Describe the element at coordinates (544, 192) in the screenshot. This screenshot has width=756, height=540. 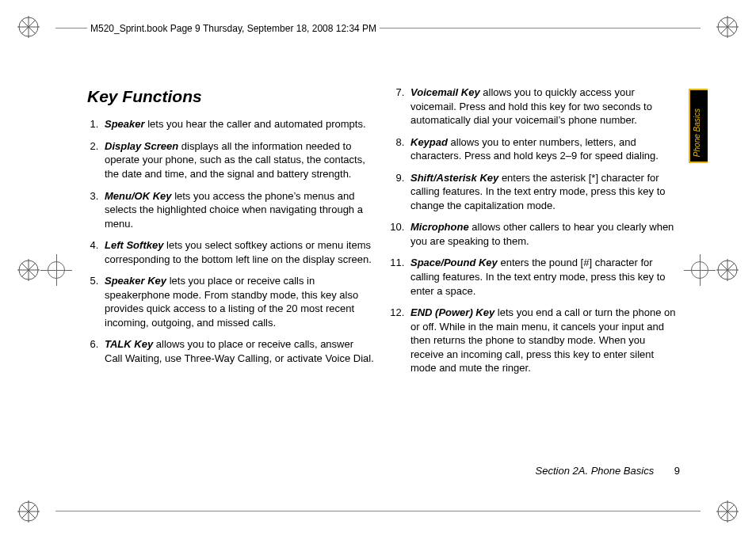
I see `list-item: Shift/Asterisk Key enters the asterisk […` at that location.